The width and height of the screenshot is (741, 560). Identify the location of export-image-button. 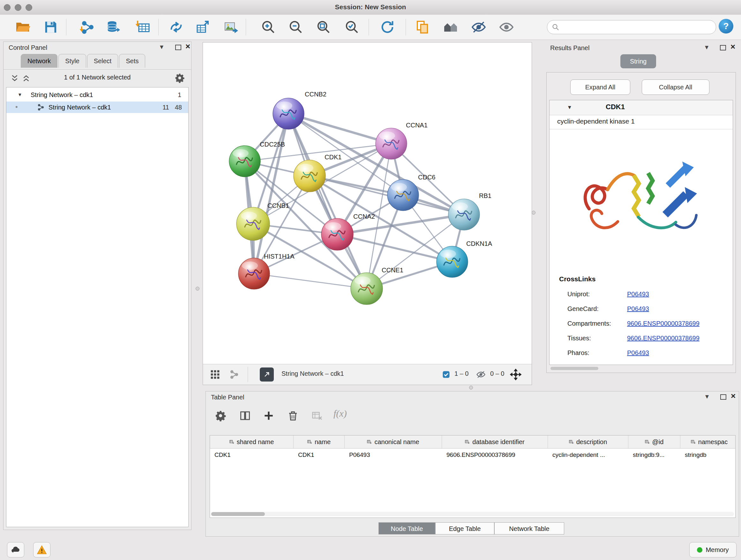
(231, 27).